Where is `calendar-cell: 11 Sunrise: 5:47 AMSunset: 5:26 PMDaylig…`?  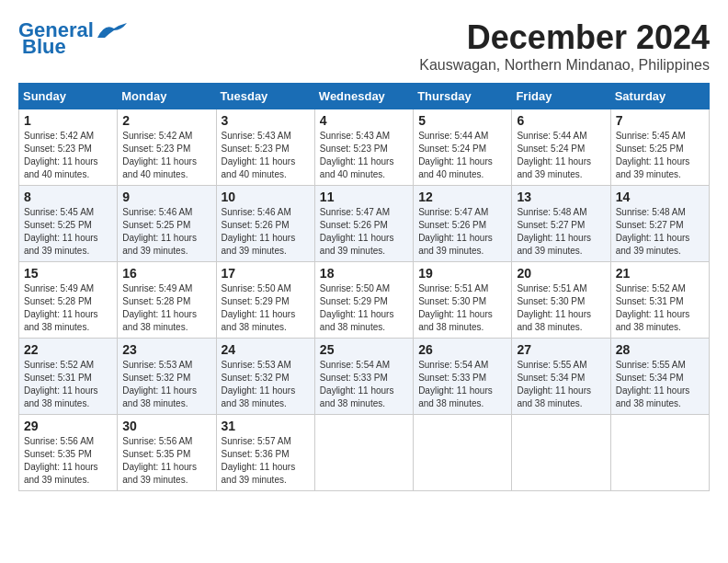
calendar-cell: 11 Sunrise: 5:47 AMSunset: 5:26 PMDaylig… is located at coordinates (364, 224).